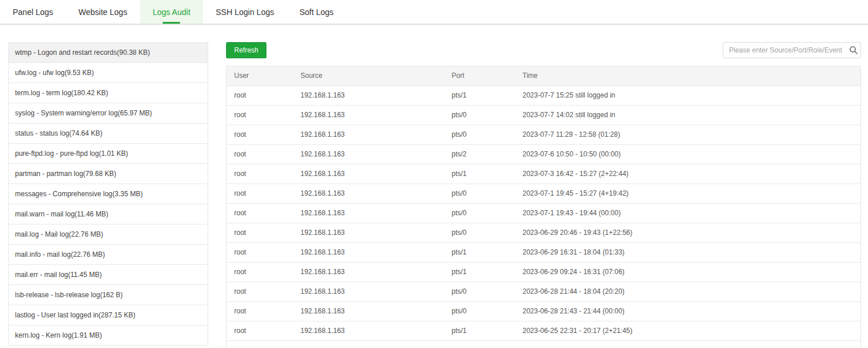 Image resolution: width=868 pixels, height=348 pixels. What do you see at coordinates (108, 113) in the screenshot?
I see `log-file-item-syslog: syslog - System warning/error log(65.97 …` at bounding box center [108, 113].